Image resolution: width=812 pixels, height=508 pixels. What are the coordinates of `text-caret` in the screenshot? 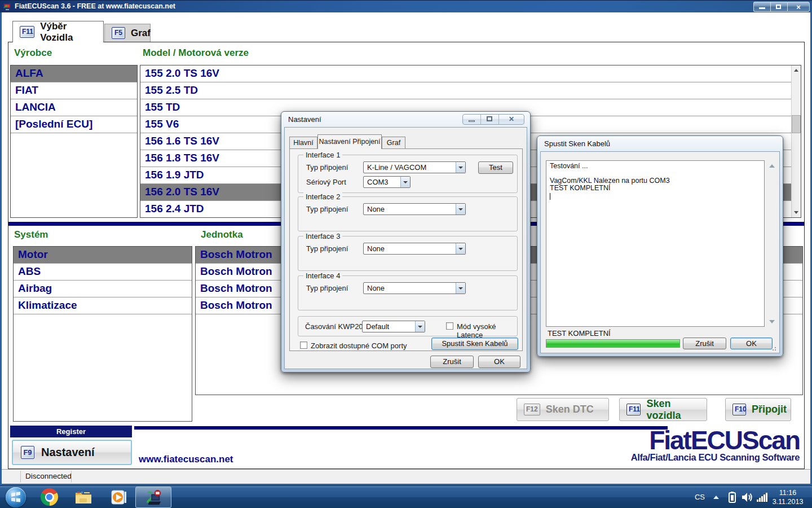 It's located at (550, 196).